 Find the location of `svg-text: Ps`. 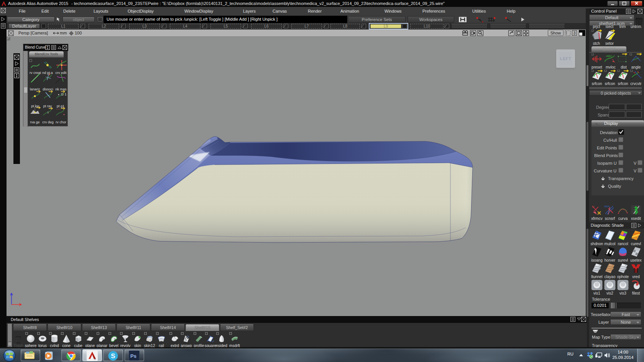

svg-text: Ps is located at coordinates (133, 356).